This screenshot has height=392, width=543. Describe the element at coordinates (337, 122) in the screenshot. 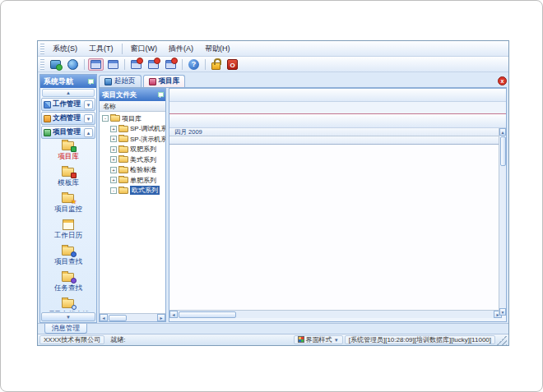

I see `gantt-toolbar` at that location.